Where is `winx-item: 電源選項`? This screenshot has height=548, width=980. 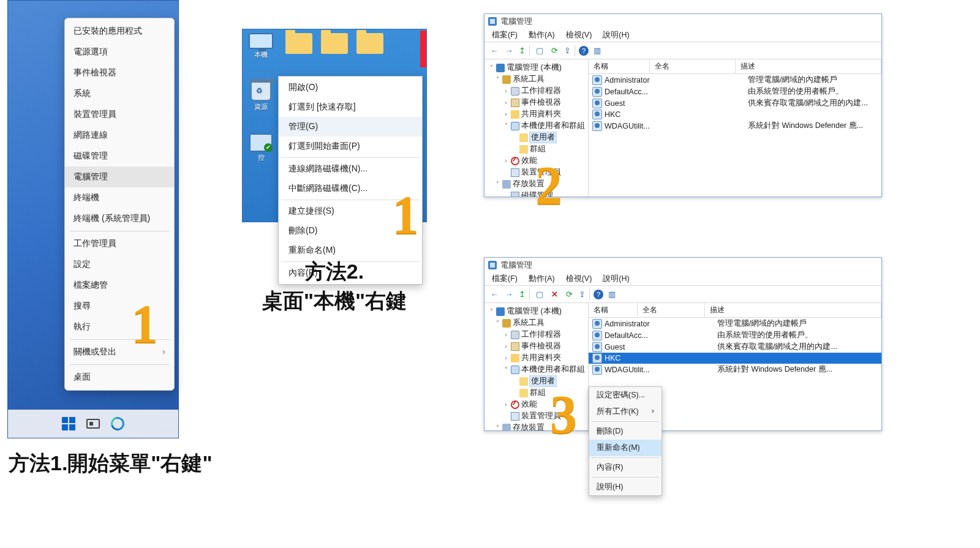 winx-item: 電源選項 is located at coordinates (119, 52).